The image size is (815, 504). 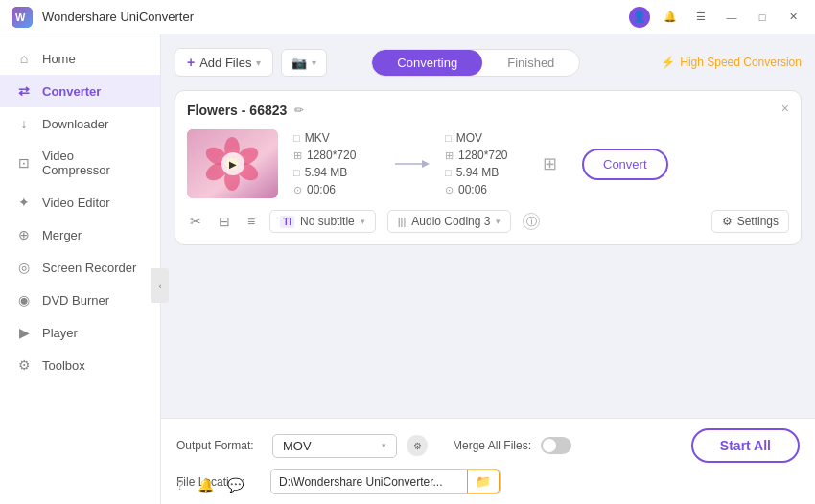 What do you see at coordinates (24, 202) in the screenshot?
I see `editor-icon: ✦` at bounding box center [24, 202].